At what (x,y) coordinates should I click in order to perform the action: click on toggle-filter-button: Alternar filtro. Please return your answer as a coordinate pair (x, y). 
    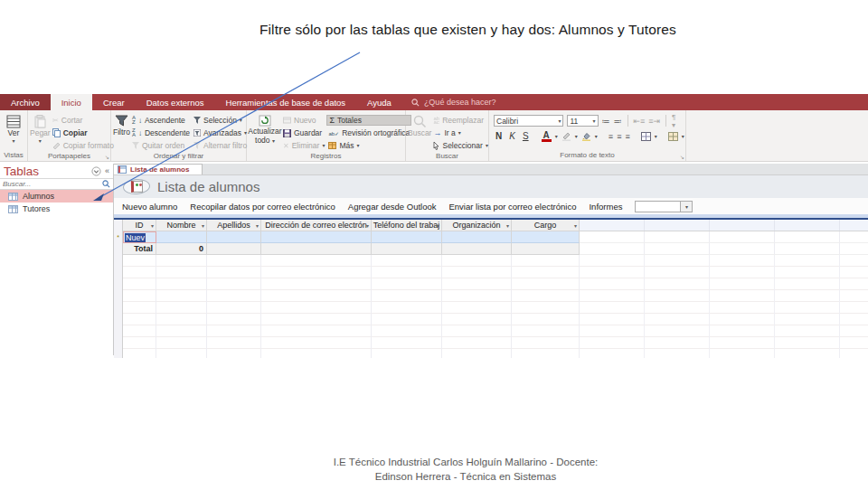
    Looking at the image, I should click on (221, 146).